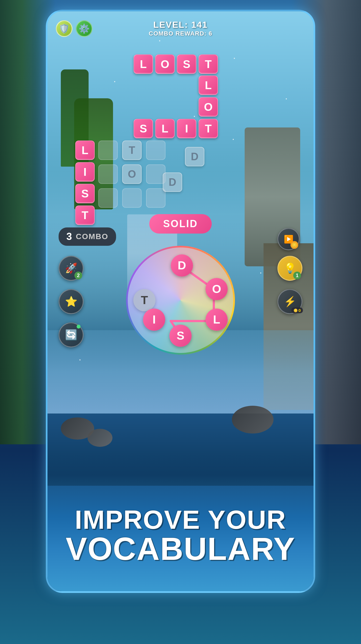 This screenshot has width=361, height=644. Describe the element at coordinates (289, 239) in the screenshot. I see `video-button: ▶️ 🪙` at that location.